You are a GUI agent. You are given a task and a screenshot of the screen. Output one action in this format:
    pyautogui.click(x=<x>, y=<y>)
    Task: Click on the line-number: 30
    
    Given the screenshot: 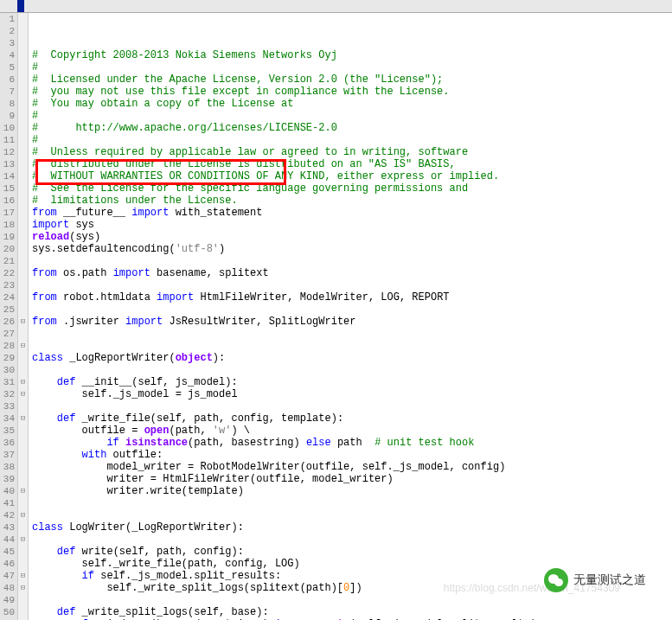 What is the action you would take?
    pyautogui.click(x=7, y=370)
    